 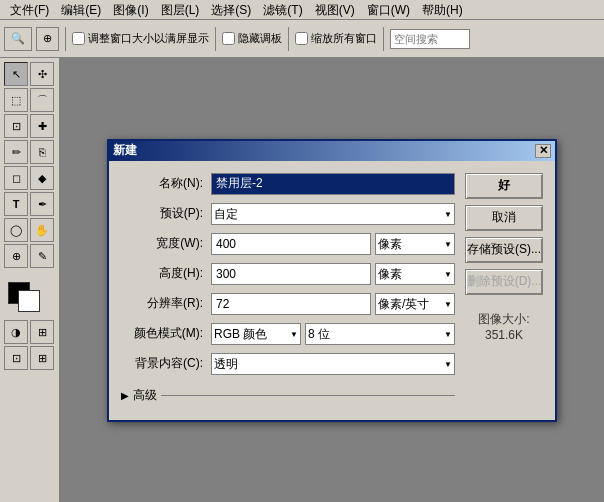 What do you see at coordinates (442, 10) in the screenshot?
I see `menu-help: 帮助(H)` at bounding box center [442, 10].